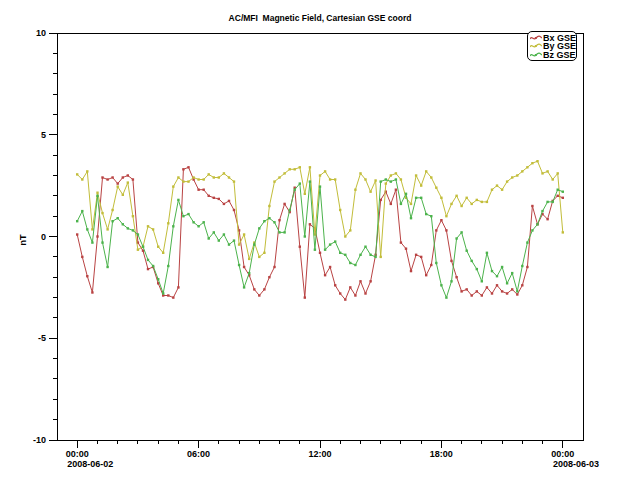 This screenshot has width=640, height=480. Describe the element at coordinates (576, 464) in the screenshot. I see `end-date-label: 2008-06-03` at that location.